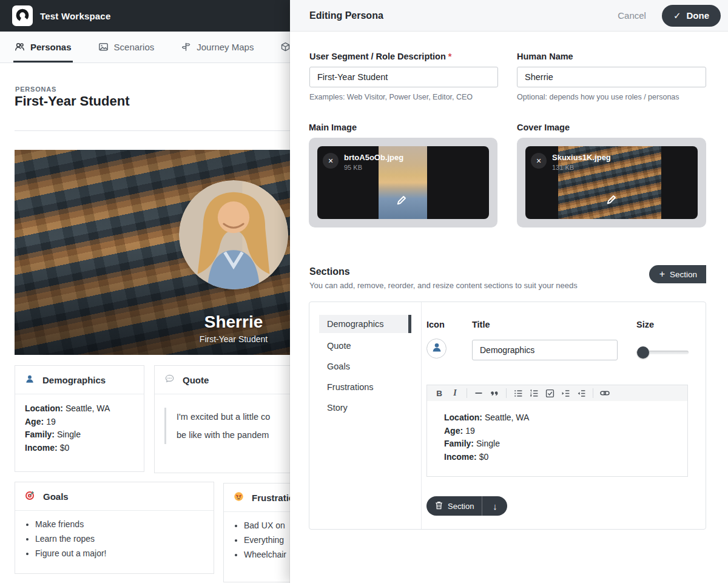  What do you see at coordinates (439, 506) in the screenshot?
I see `trash-icon` at bounding box center [439, 506].